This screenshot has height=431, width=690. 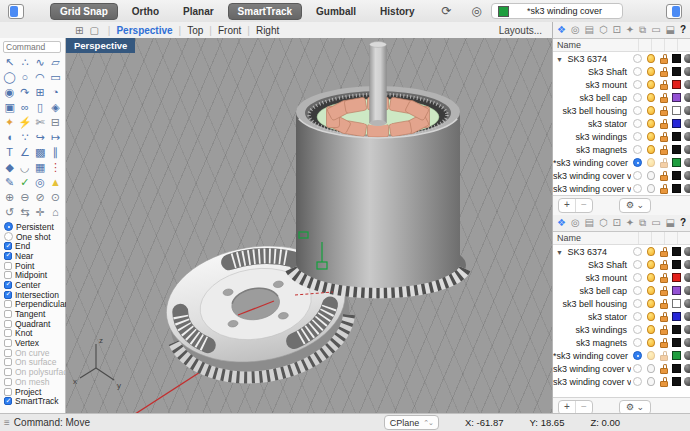 I want to click on tool-icon-17: ✦, so click(x=10, y=122).